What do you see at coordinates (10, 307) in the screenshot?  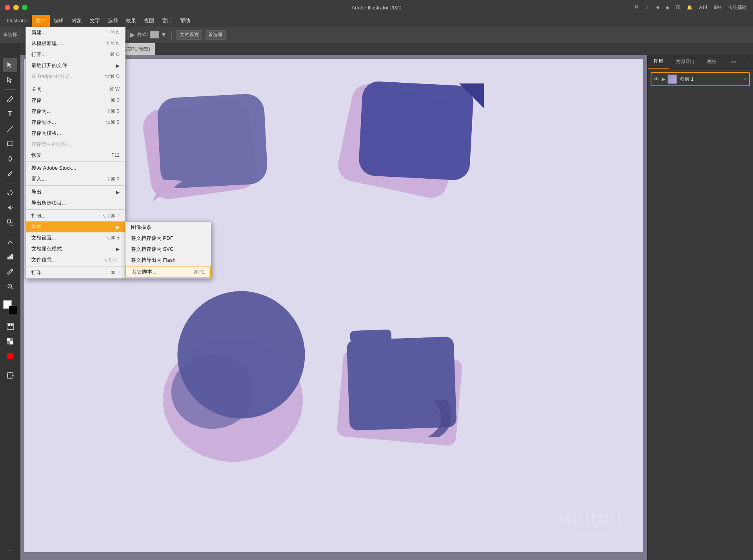 I see `color-swatches` at bounding box center [10, 307].